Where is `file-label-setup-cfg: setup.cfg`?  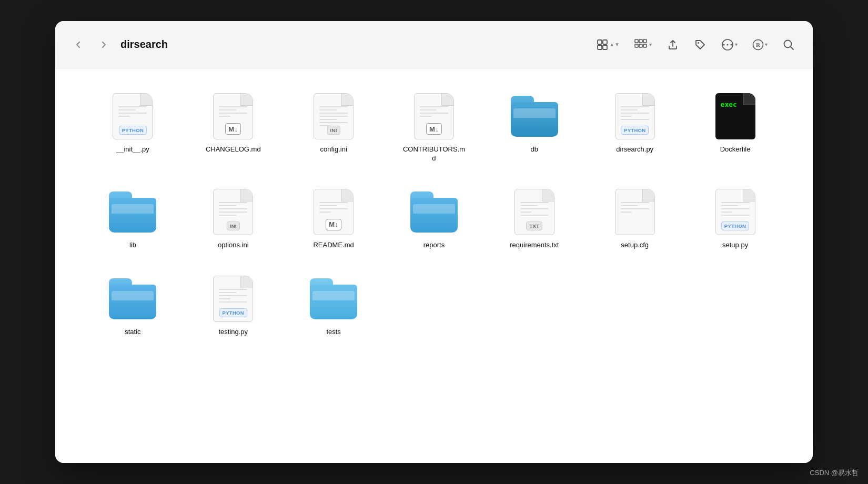
file-label-setup-cfg: setup.cfg is located at coordinates (634, 245).